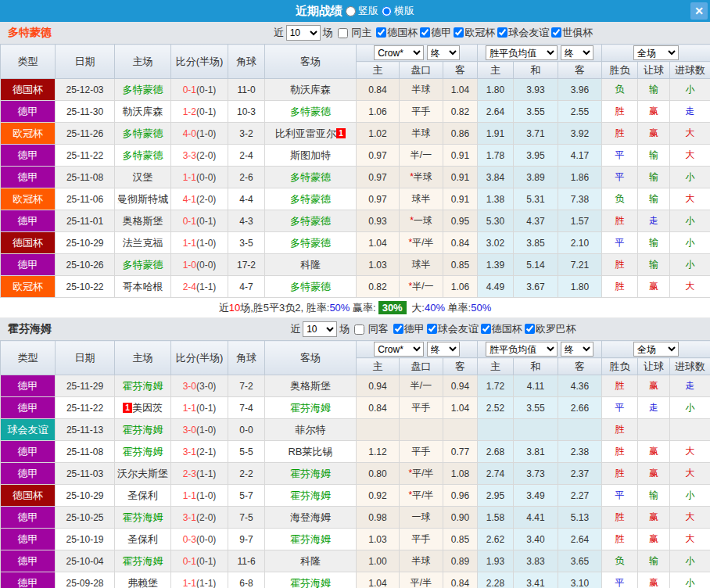 The width and height of the screenshot is (710, 588). What do you see at coordinates (206, 408) in the screenshot?
I see `halftime-score: (0-1)` at bounding box center [206, 408].